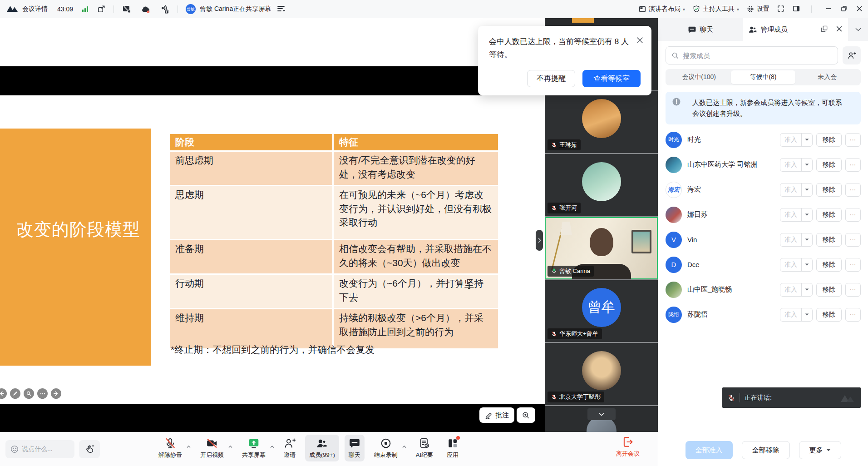 Image resolution: width=868 pixels, height=466 pixels. What do you see at coordinates (281, 9) in the screenshot?
I see `sharer-list-icon` at bounding box center [281, 9].